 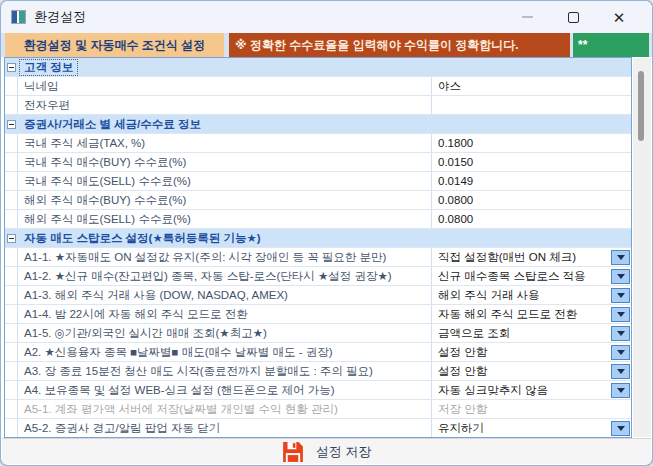 What do you see at coordinates (224, 182) in the screenshot?
I see `setting-label: 국내 주식 매도(SELL) 수수료(%)` at bounding box center [224, 182].